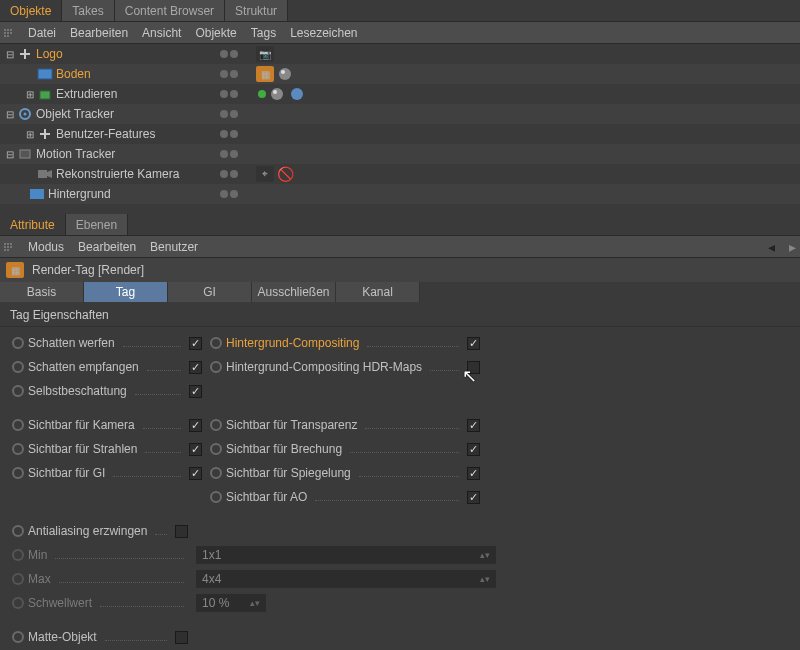 This screenshot has height=650, width=800. I want to click on menu-user: Benutzer, so click(174, 247).